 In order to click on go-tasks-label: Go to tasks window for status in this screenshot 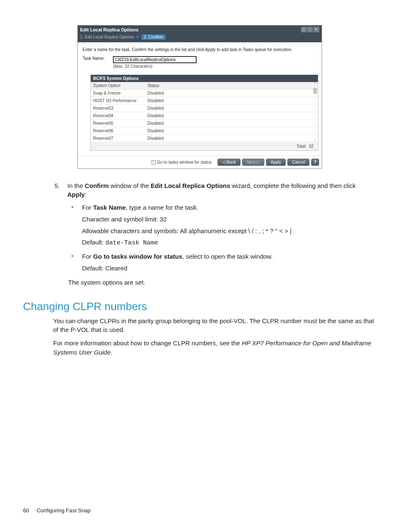, I will do `click(185, 162)`.